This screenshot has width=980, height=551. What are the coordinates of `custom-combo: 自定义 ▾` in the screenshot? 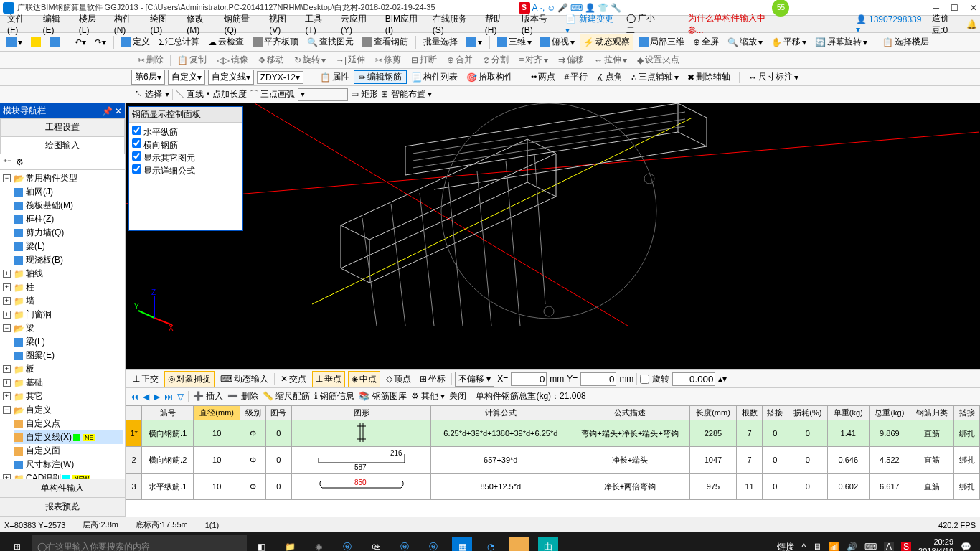 It's located at (187, 77).